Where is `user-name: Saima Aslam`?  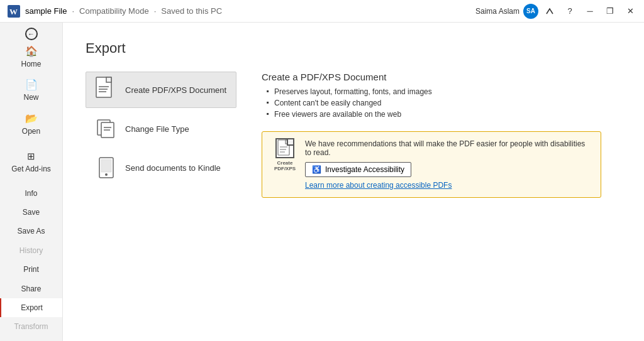
user-name: Saima Aslam is located at coordinates (497, 11).